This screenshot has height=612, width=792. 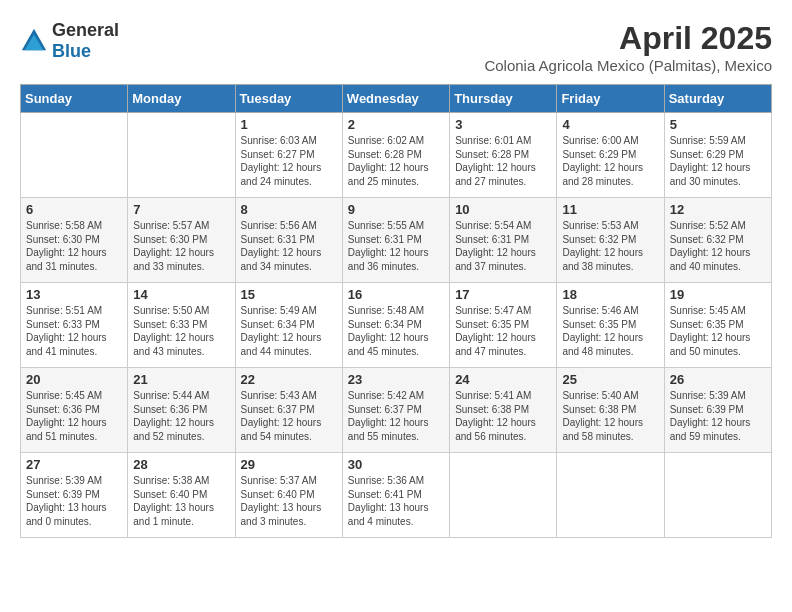 I want to click on generalblue-logo-icon, so click(x=34, y=41).